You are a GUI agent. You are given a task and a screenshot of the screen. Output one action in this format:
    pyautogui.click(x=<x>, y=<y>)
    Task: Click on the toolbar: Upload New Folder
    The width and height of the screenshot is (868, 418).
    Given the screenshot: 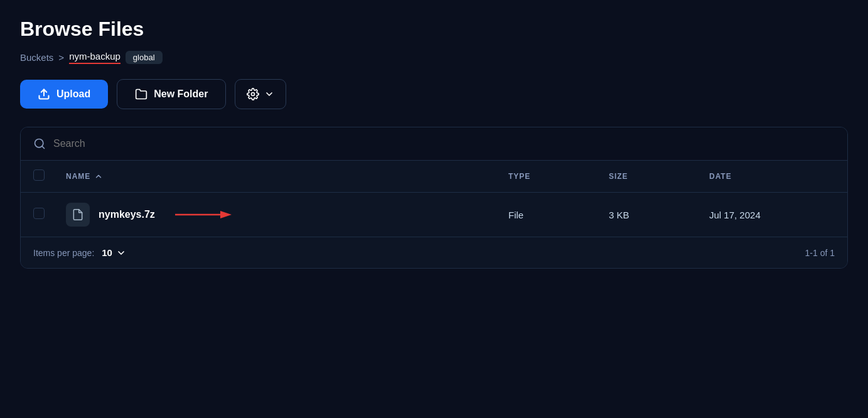 What is the action you would take?
    pyautogui.click(x=434, y=94)
    